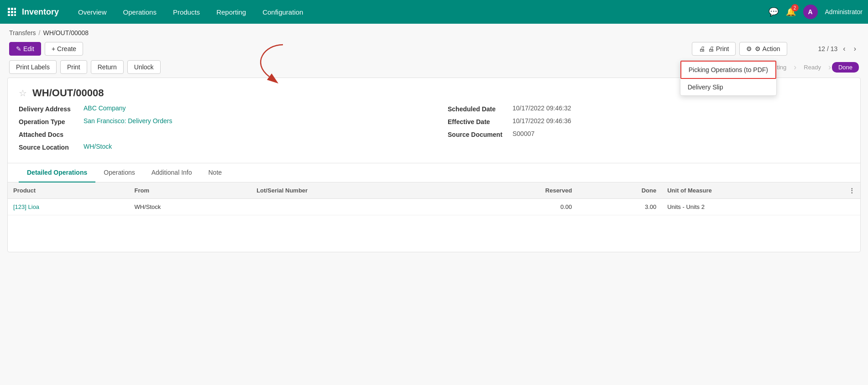  Describe the element at coordinates (516, 191) in the screenshot. I see `col-header-reserved: Reserved` at that location.